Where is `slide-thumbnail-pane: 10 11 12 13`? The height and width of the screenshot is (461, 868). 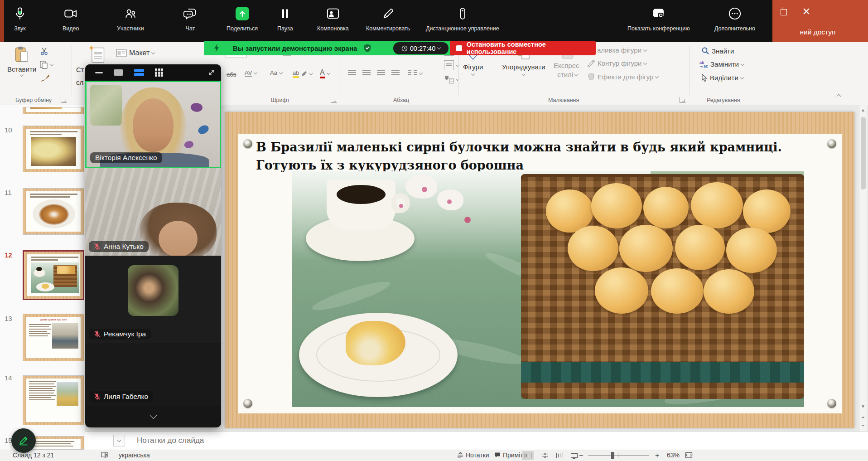 slide-thumbnail-pane: 10 11 12 13 is located at coordinates (43, 277).